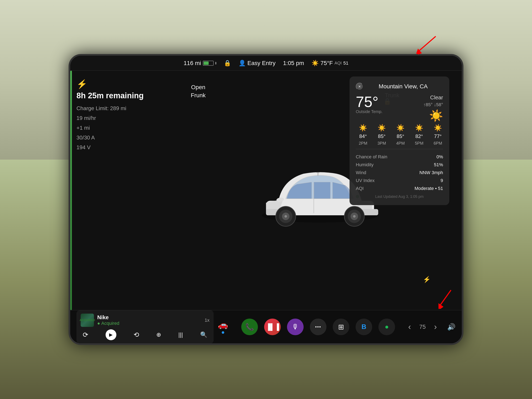  I want to click on hourly-time-4: 6PM, so click(438, 143).